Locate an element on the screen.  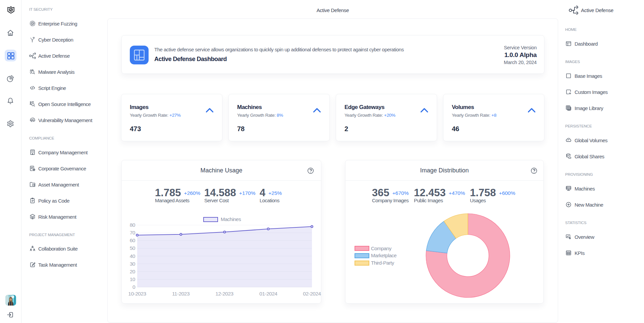
svg-text: 80 is located at coordinates (133, 225).